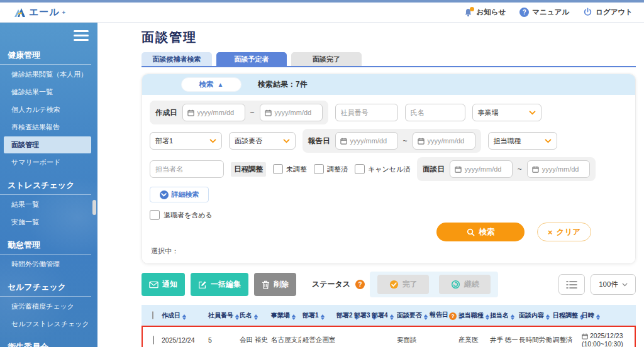 The width and height of the screenshot is (644, 347). I want to click on office-select: 事業場, so click(507, 113).